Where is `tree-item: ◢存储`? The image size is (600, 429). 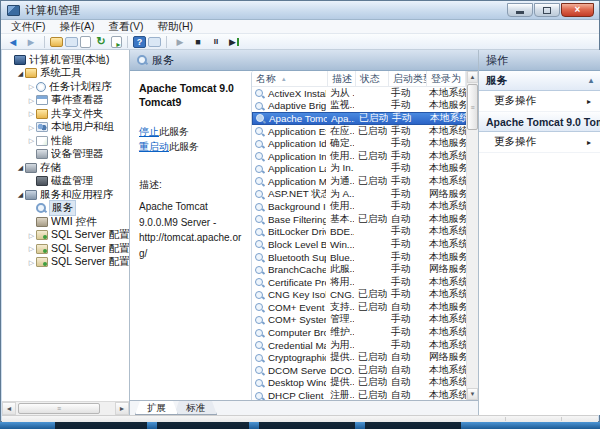 tree-item: ◢存储 is located at coordinates (66, 168).